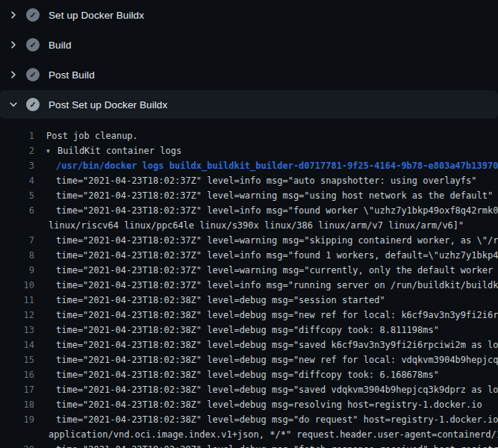 The image size is (498, 448). What do you see at coordinates (249, 315) in the screenshot?
I see `log-line: 12time="2021-04-23T18:02:38Z" level=debu…` at bounding box center [249, 315].